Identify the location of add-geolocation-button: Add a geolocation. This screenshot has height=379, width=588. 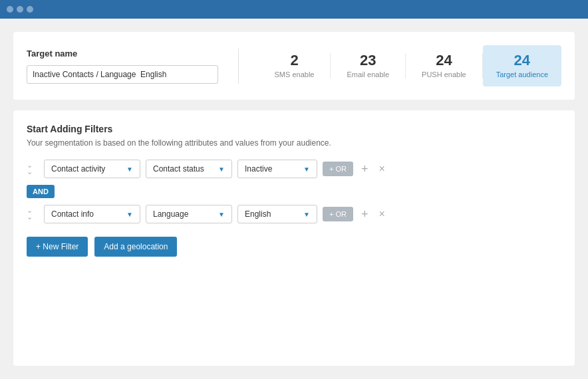
(136, 247).